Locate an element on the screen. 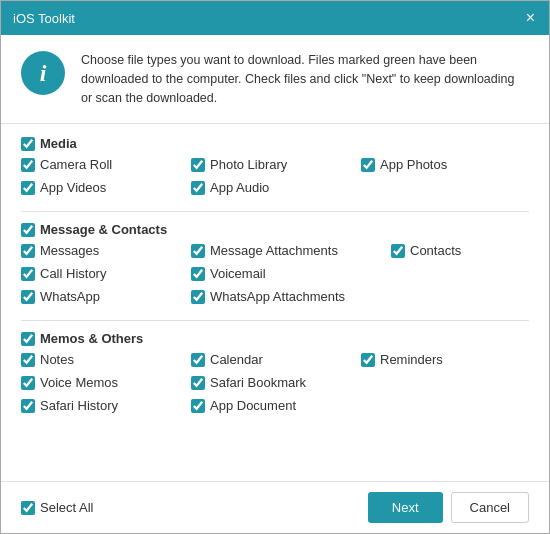 This screenshot has height=534, width=550. footer: Select All Next Cancel is located at coordinates (275, 507).